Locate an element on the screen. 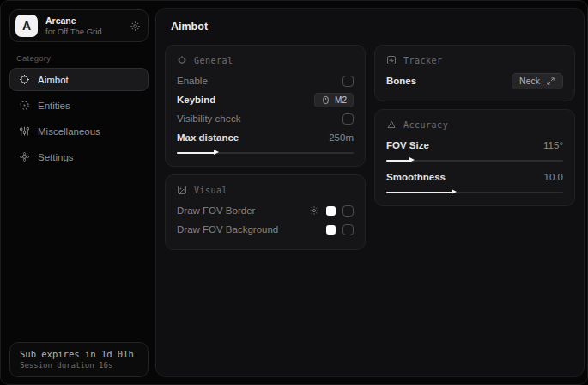 The height and width of the screenshot is (385, 588). enable-checkbox is located at coordinates (349, 81).